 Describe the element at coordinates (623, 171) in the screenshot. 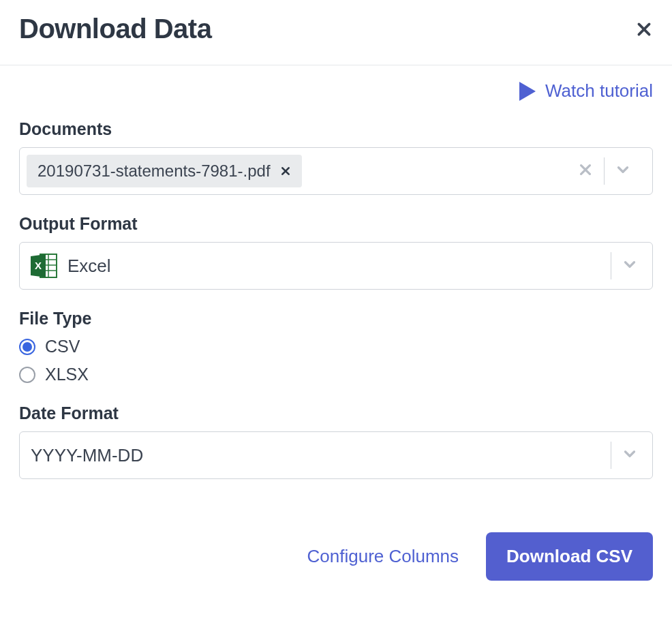

I see `documents-dropdown-toggle` at that location.